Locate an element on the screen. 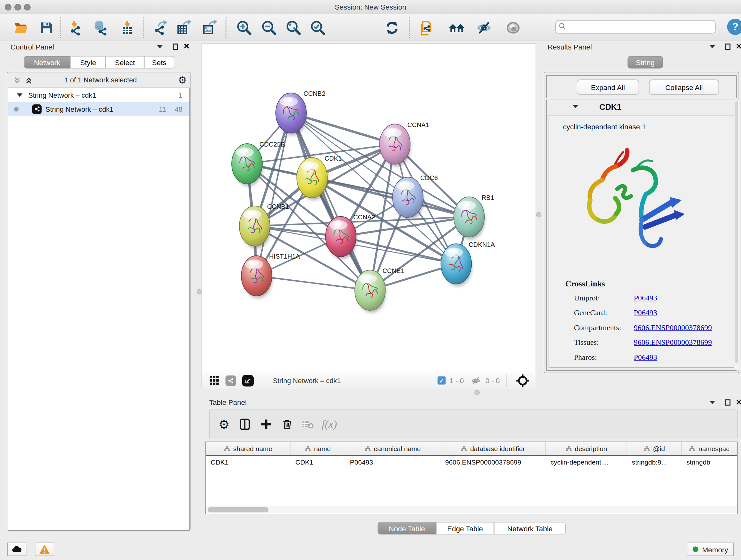 Image resolution: width=741 pixels, height=560 pixels. network-node-hist1h1a: HIST1H1A is located at coordinates (271, 276).